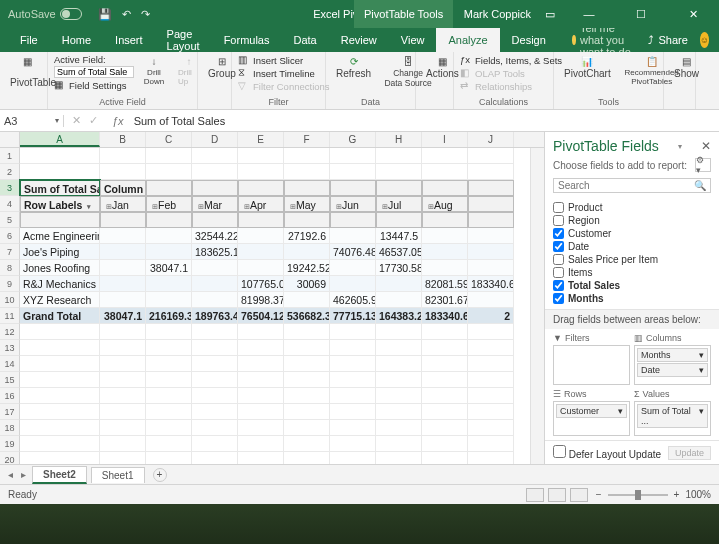  Describe the element at coordinates (10, 444) in the screenshot. I see `row-header: 19` at that location.